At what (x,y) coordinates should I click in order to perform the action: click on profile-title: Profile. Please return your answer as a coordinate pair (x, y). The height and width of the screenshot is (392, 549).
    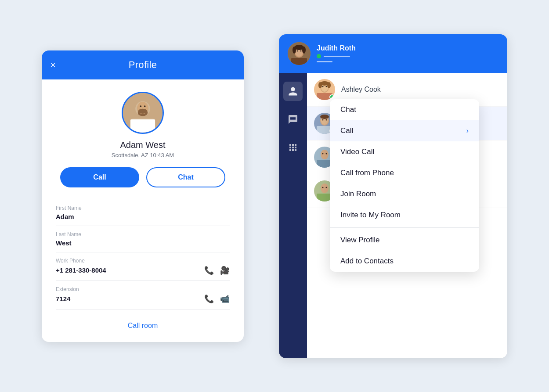
    Looking at the image, I should click on (143, 65).